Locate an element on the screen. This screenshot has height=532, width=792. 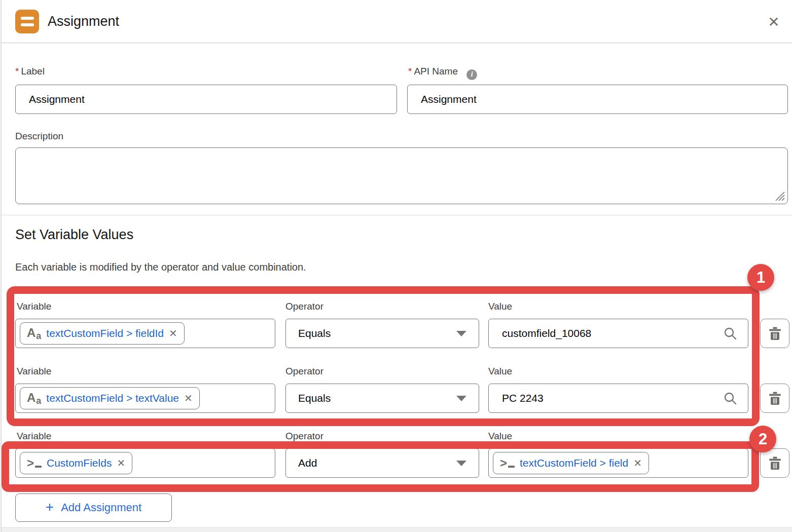
row2-operator-value: Equals is located at coordinates (314, 398).